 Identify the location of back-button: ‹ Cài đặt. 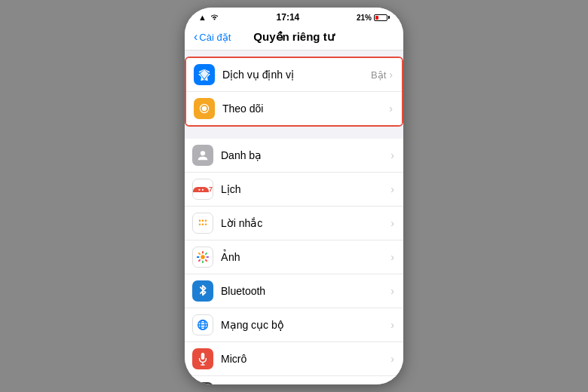
(213, 37).